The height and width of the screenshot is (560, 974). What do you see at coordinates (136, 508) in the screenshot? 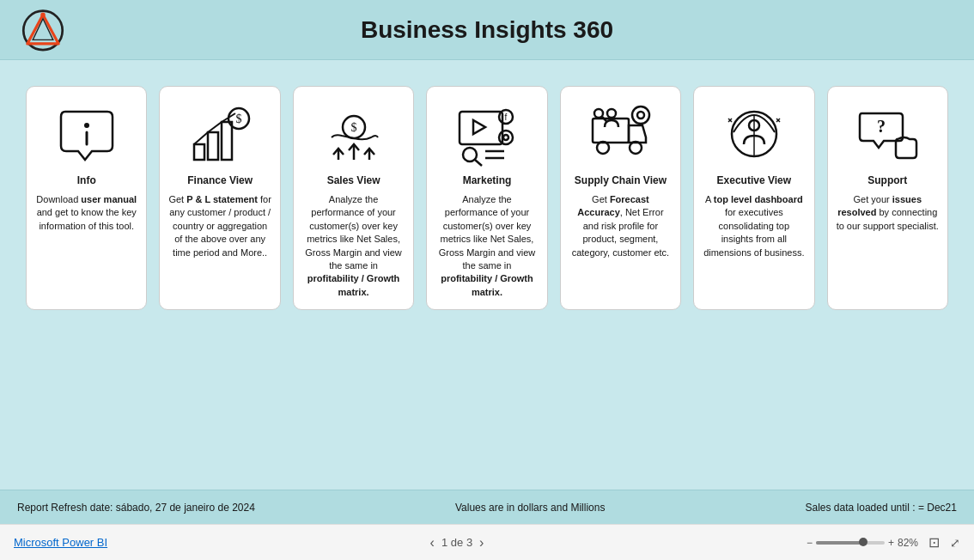
I see `refresh-date: Report Refresh date: sábado, 27 de janei…` at bounding box center [136, 508].